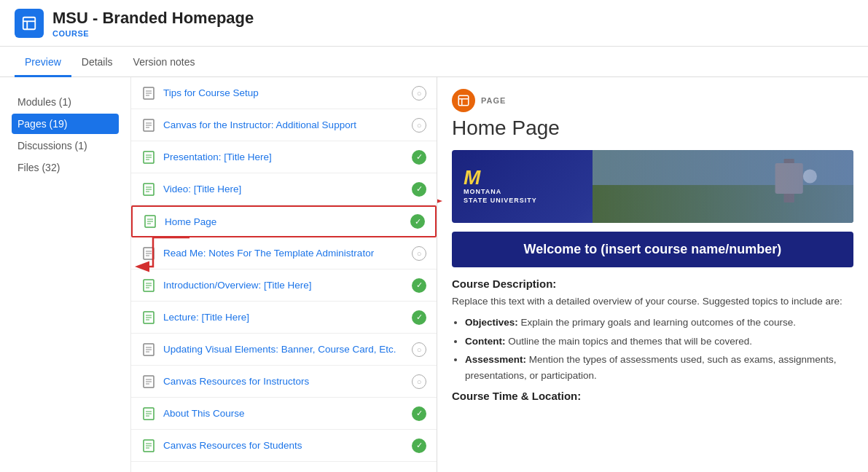  I want to click on arrow-to-preview, so click(441, 201).